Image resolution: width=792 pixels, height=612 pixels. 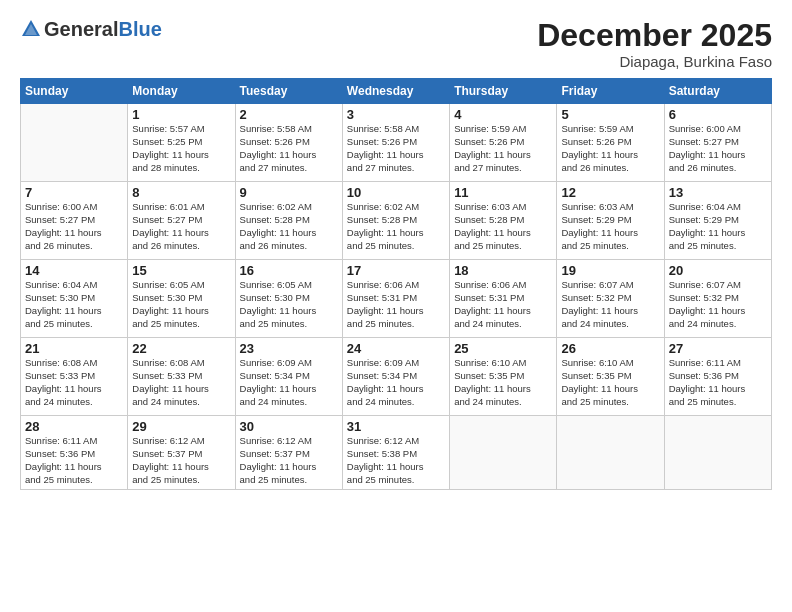 I want to click on month-title: December 2025, so click(x=654, y=36).